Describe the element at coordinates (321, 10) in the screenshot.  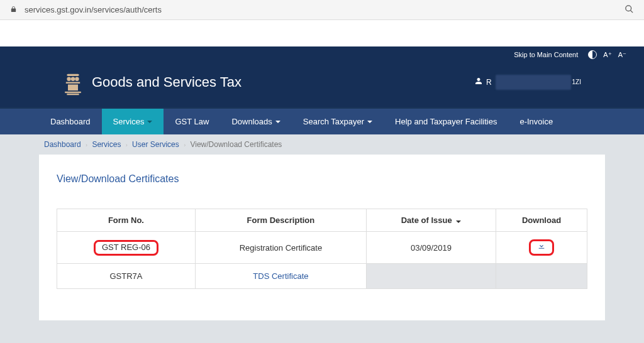
I see `url-text: services.gst.gov.in/services/auth/certs` at that location.